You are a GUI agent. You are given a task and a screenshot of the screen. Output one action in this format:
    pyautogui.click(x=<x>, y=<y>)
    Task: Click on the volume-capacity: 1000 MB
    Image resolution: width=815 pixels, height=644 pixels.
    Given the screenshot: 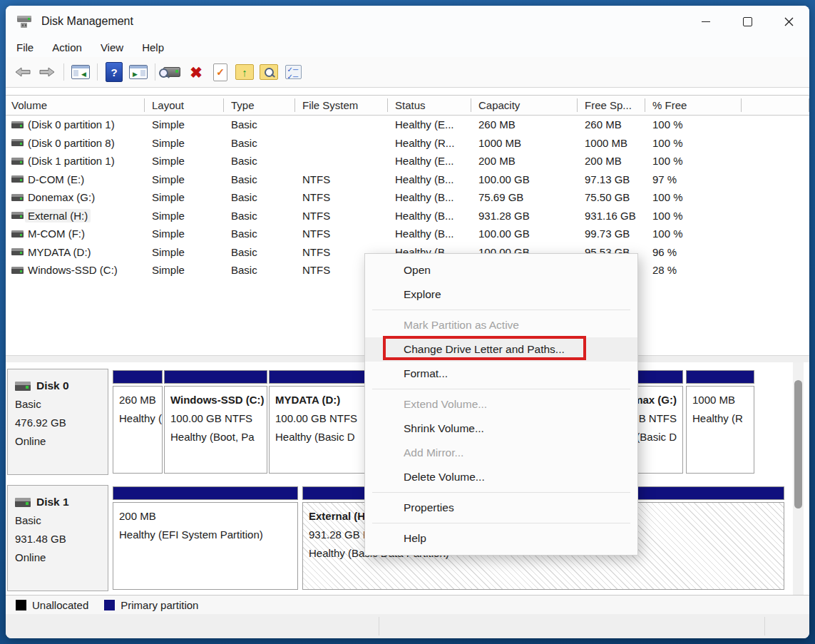 What is the action you would take?
    pyautogui.click(x=525, y=143)
    